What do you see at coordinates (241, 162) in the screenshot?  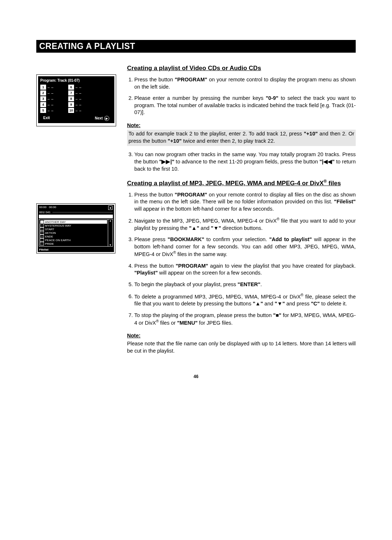 I see `section1-steps-cont: You can now program other tracks in the …` at bounding box center [241, 162].